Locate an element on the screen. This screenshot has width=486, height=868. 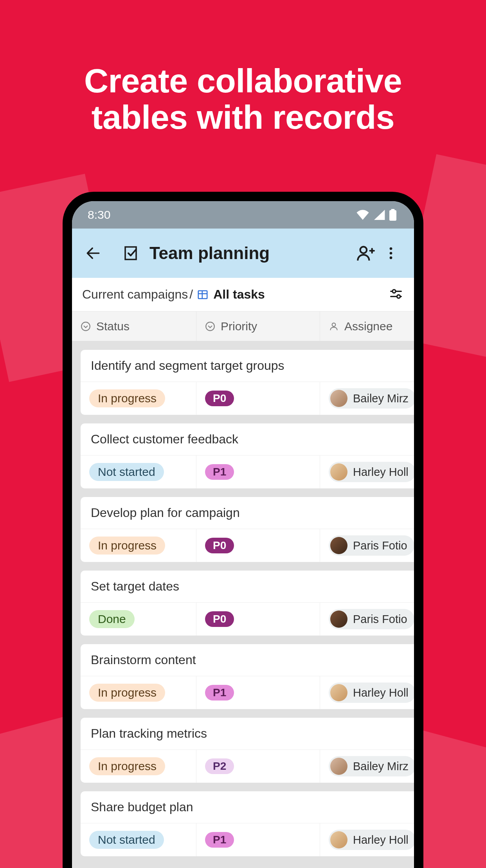
task-row: Not startedP1Harley Holl is located at coordinates (247, 840).